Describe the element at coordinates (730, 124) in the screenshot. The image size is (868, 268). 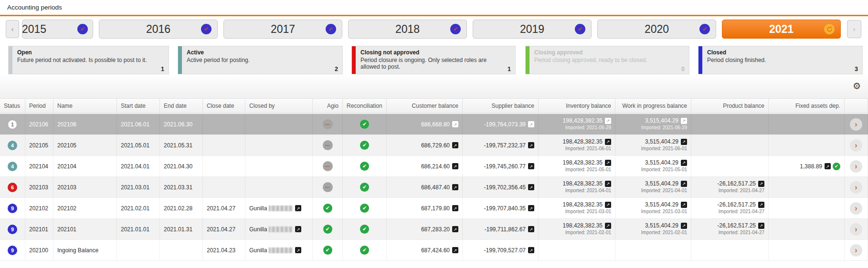
I see `cell-product_balance` at that location.